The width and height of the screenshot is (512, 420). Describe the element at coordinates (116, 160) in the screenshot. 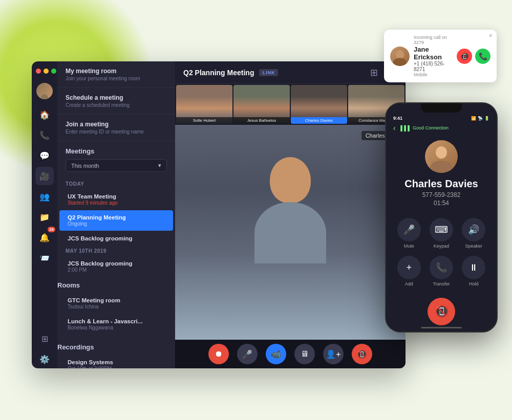

I see `meetings-section: Meetings This month ▾` at that location.